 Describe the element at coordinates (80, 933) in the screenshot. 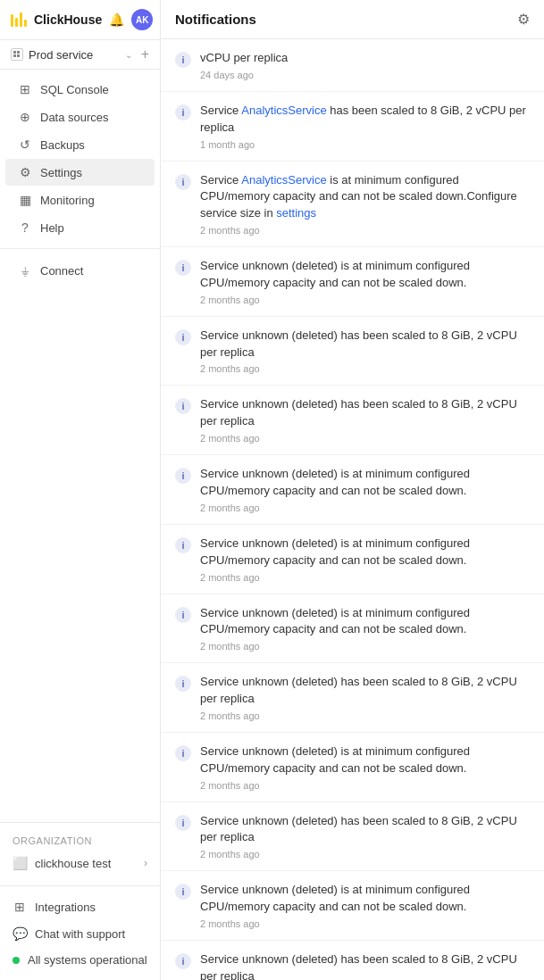

I see `sidebar-footer: ⊞ Integrations 💬 Chat with support All s…` at that location.